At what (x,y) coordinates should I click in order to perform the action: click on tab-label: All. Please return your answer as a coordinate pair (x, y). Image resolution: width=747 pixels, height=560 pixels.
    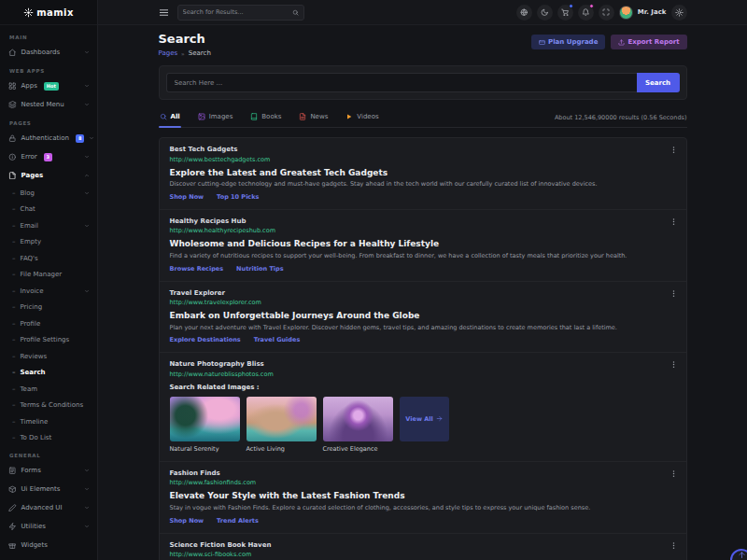
    Looking at the image, I should click on (176, 117).